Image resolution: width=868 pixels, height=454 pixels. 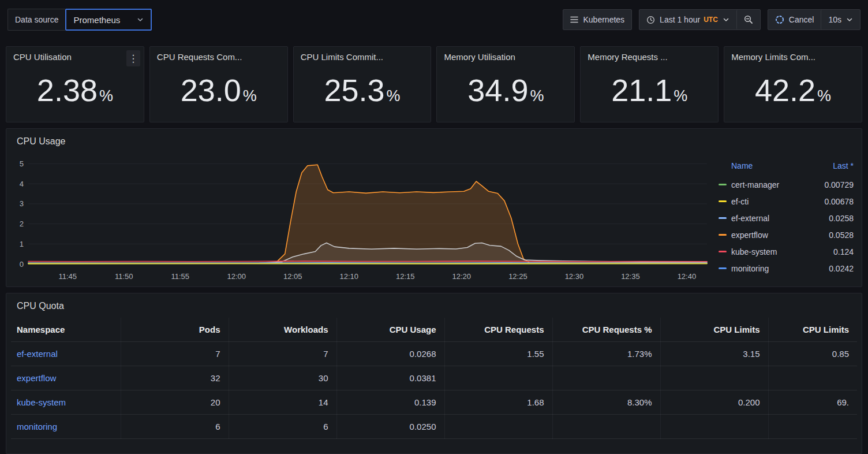 What do you see at coordinates (22, 184) in the screenshot?
I see `svg-text: 4` at bounding box center [22, 184].